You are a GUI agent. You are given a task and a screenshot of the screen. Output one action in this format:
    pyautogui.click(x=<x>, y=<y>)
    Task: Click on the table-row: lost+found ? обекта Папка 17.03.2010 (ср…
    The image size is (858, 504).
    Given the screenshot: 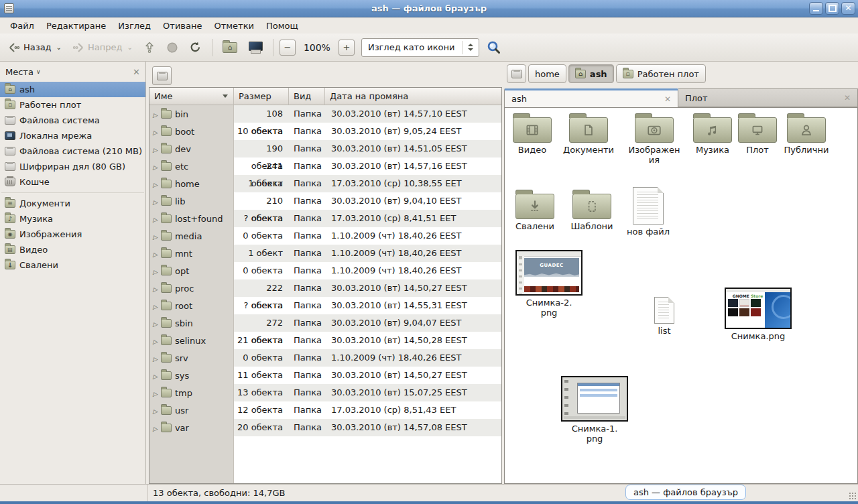 What is the action you would take?
    pyautogui.click(x=326, y=218)
    